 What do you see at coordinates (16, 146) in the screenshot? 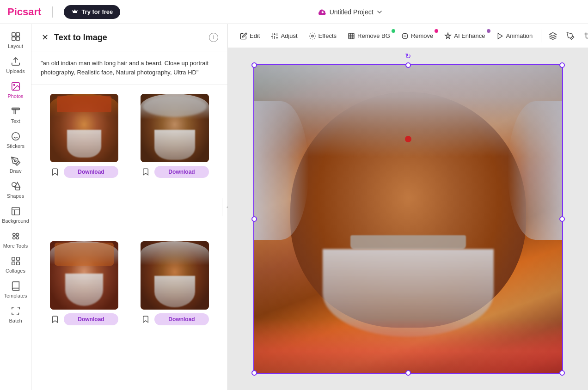
I see `sidebar-item-stickers-label: Stickers` at bounding box center [16, 146].